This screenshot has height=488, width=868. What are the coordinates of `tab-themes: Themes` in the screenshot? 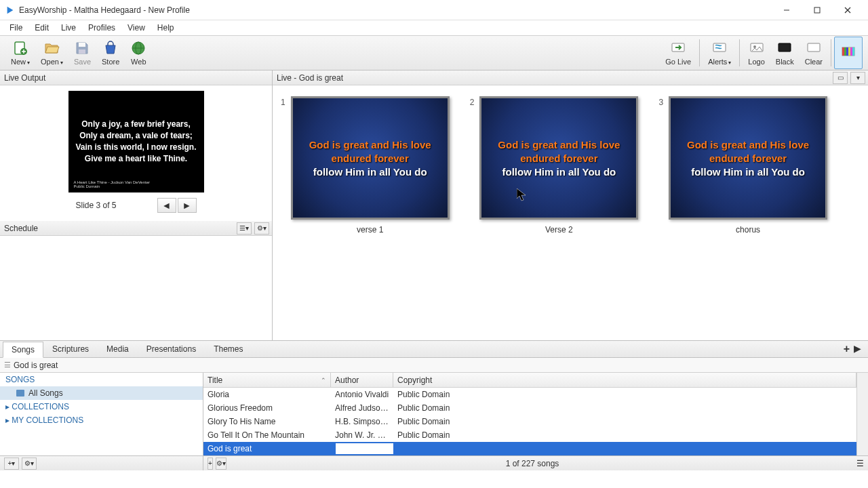 It's located at (228, 349).